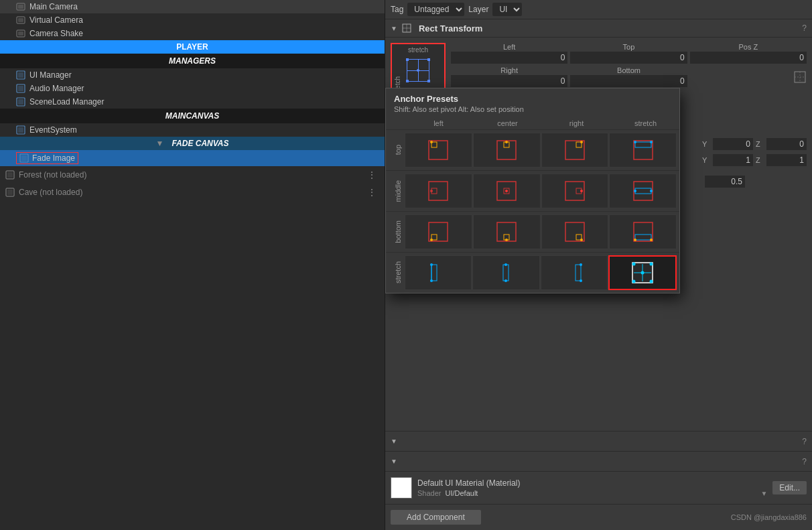  What do you see at coordinates (192, 158) in the screenshot?
I see `hierarchy-item-fade-image: Fade Image` at bounding box center [192, 158].